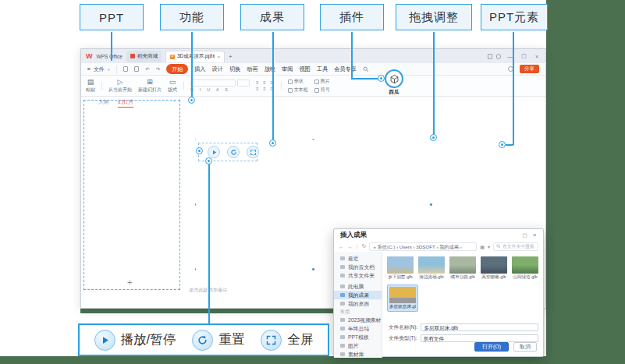 This screenshot has width=625, height=364. Describe the element at coordinates (243, 83) in the screenshot. I see `font-size-dropdown` at that location.